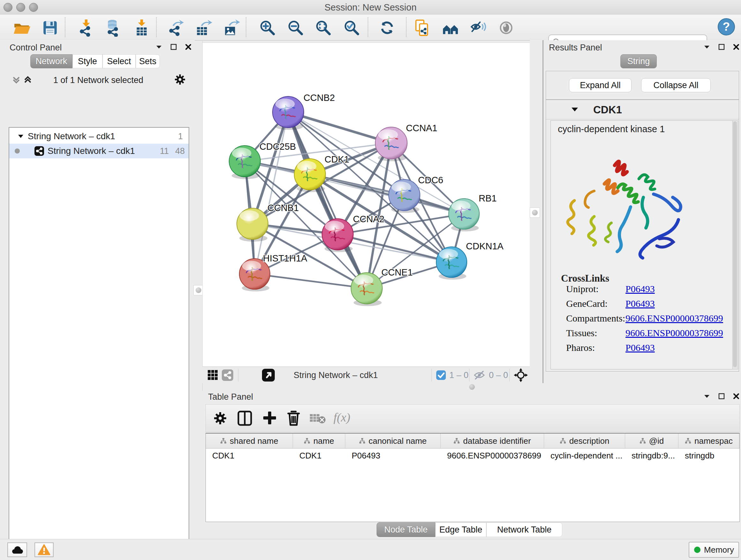 The width and height of the screenshot is (741, 560). What do you see at coordinates (451, 28) in the screenshot?
I see `first-neighbors-icon` at bounding box center [451, 28].